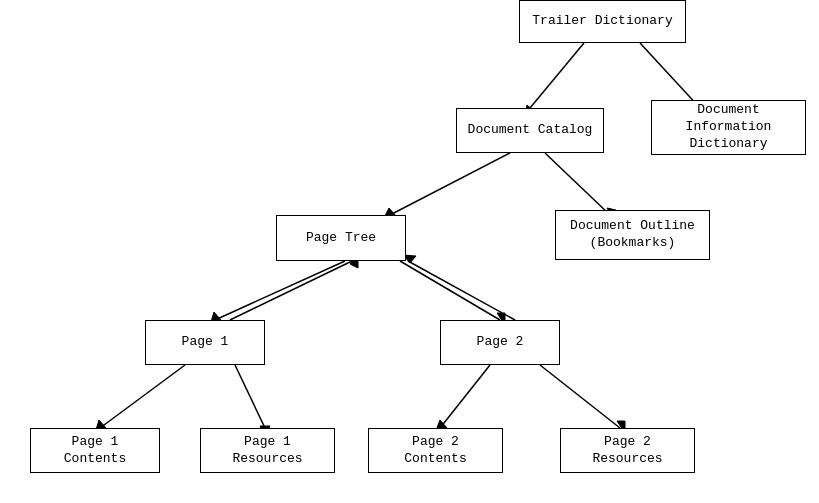 The height and width of the screenshot is (503, 819). I want to click on trailer-node: Trailer Dictionary, so click(602, 22).